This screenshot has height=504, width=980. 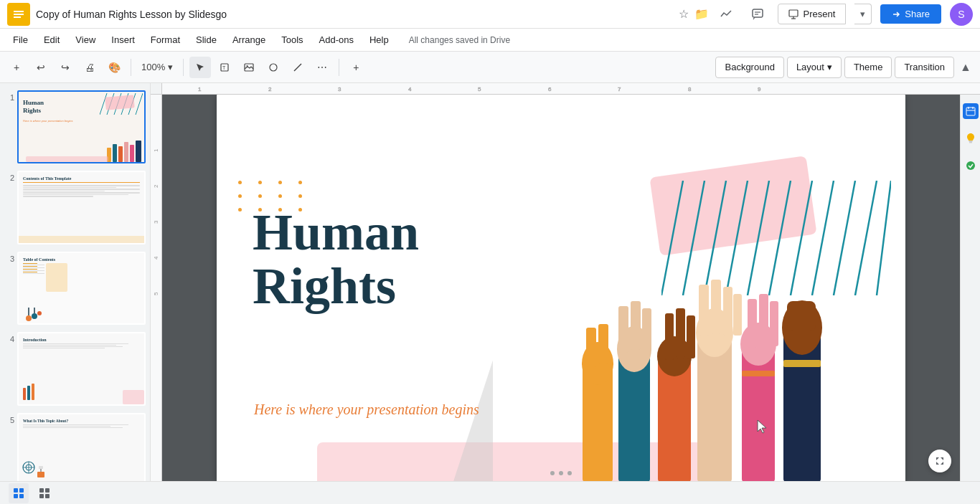 What do you see at coordinates (971, 138) in the screenshot?
I see `lightbulb-icon` at bounding box center [971, 138].